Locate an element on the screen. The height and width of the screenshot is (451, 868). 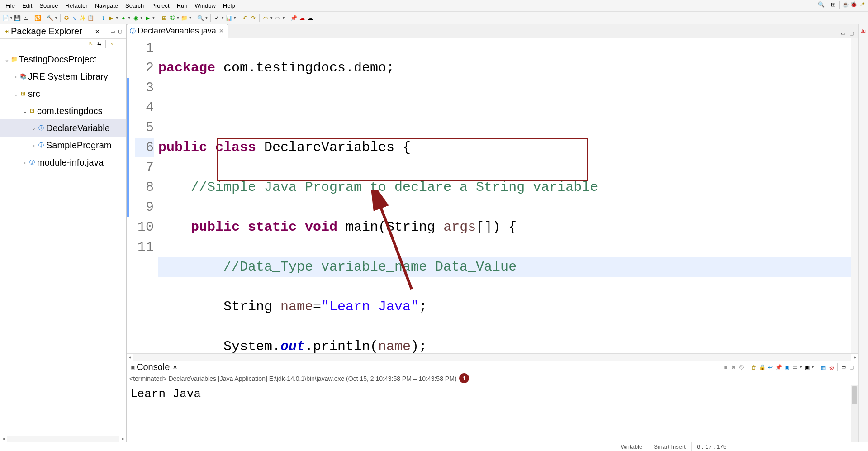
fwd-icon: ⇨ is located at coordinates (278, 18).